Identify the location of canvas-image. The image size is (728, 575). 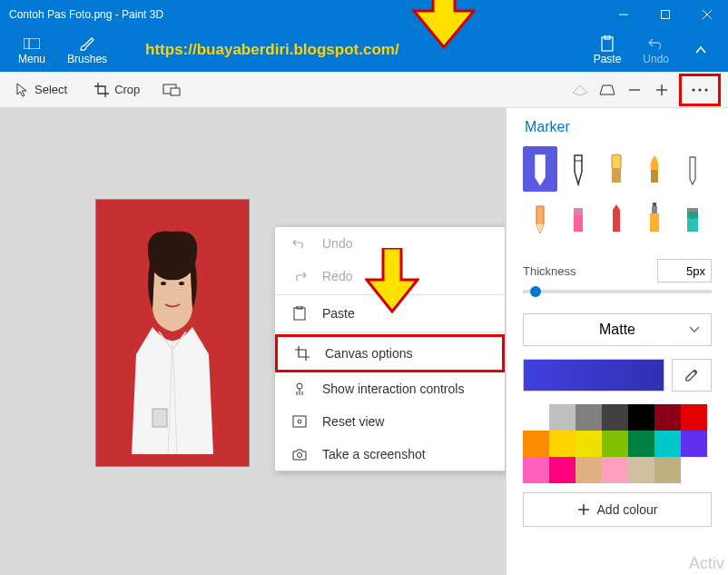
(172, 332).